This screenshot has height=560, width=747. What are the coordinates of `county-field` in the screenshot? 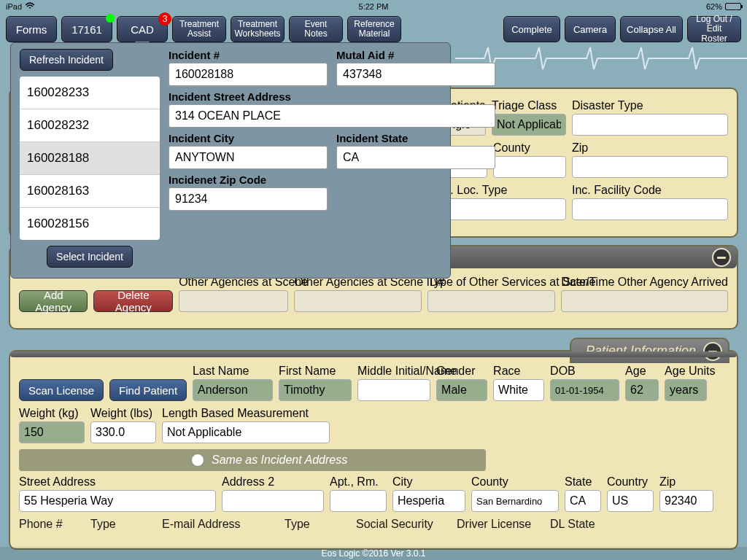 It's located at (530, 167).